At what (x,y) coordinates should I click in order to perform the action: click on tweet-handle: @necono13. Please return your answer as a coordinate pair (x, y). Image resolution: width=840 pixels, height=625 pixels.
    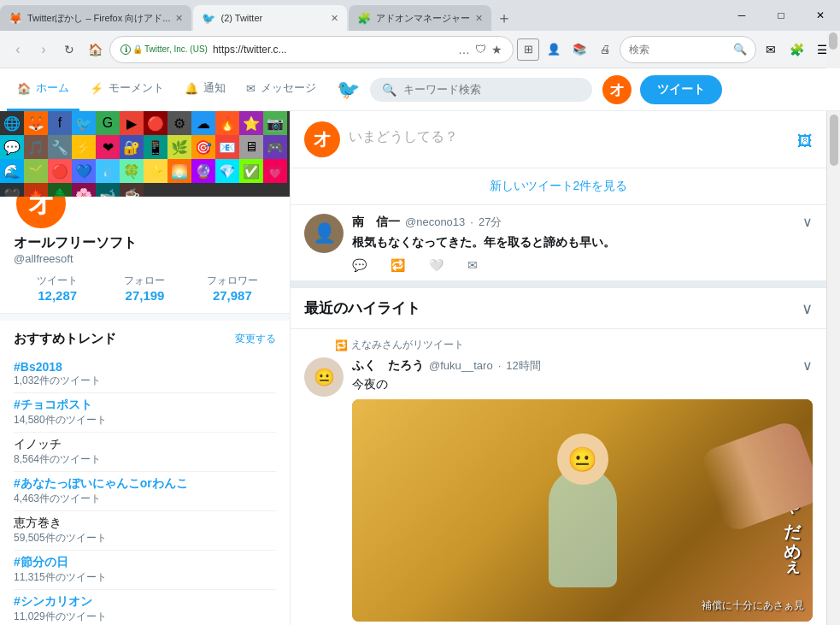
    Looking at the image, I should click on (435, 222).